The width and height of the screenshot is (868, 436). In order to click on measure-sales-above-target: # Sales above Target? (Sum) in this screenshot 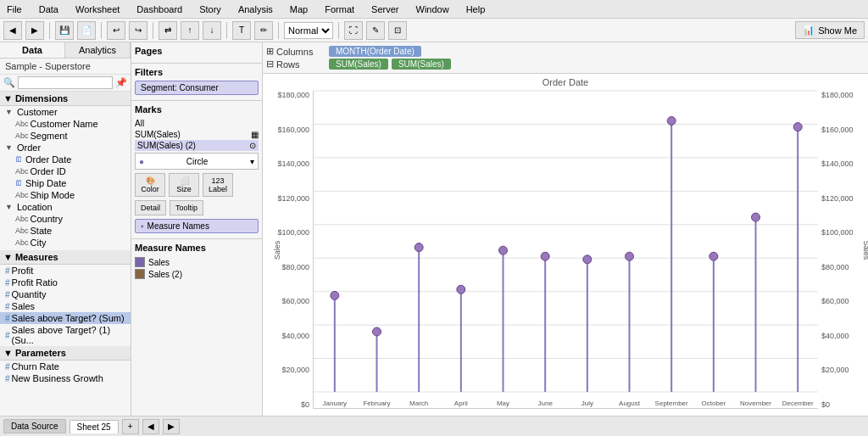, I will do `click(65, 318)`.